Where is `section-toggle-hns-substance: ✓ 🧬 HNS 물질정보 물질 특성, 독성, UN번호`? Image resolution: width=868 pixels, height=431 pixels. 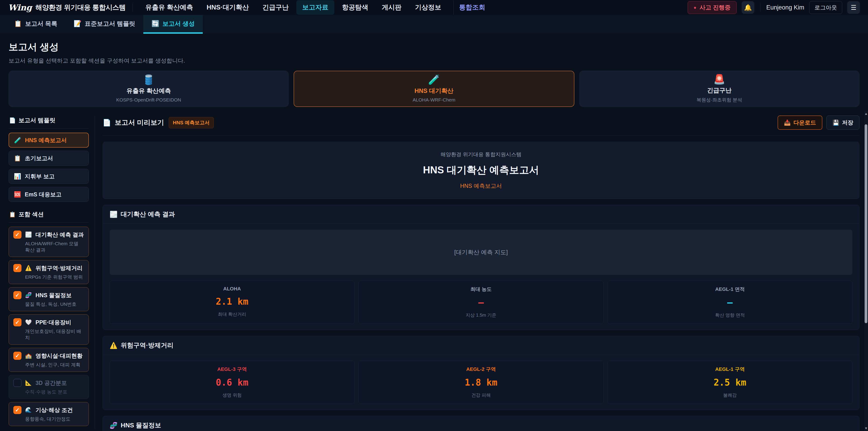
section-toggle-hns-substance: ✓ 🧬 HNS 물질정보 물질 특성, 독성, UN번호 is located at coordinates (49, 299).